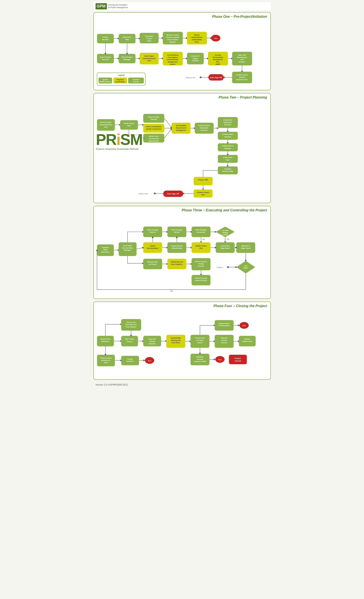 Image resolution: width=364 pixels, height=599 pixels. Describe the element at coordinates (247, 339) in the screenshot. I see `svg-text: Release` at that location.